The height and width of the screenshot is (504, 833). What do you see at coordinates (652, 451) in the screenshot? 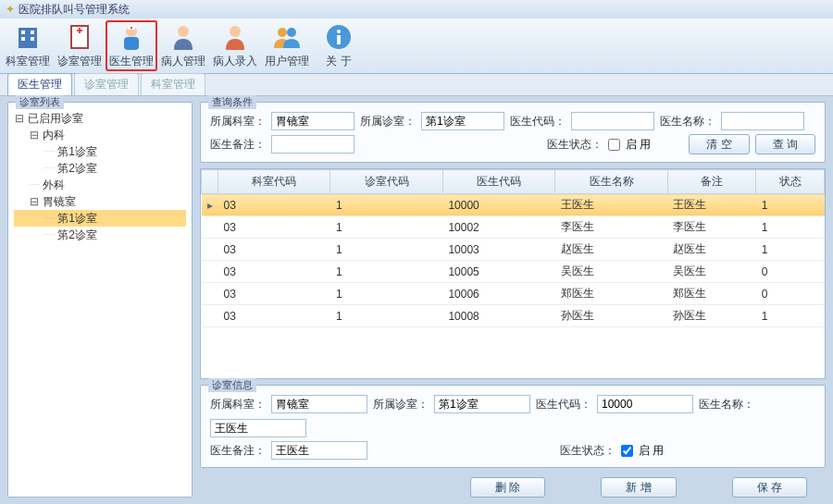
I see `d-status-chk-label: 启 用` at bounding box center [652, 451].